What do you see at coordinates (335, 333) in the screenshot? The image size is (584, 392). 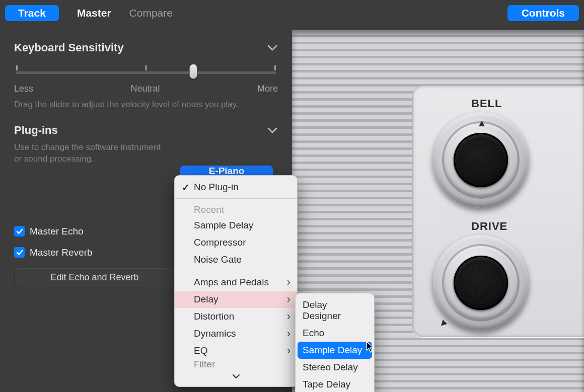 I see `submenu-item-echo: Echo` at bounding box center [335, 333].